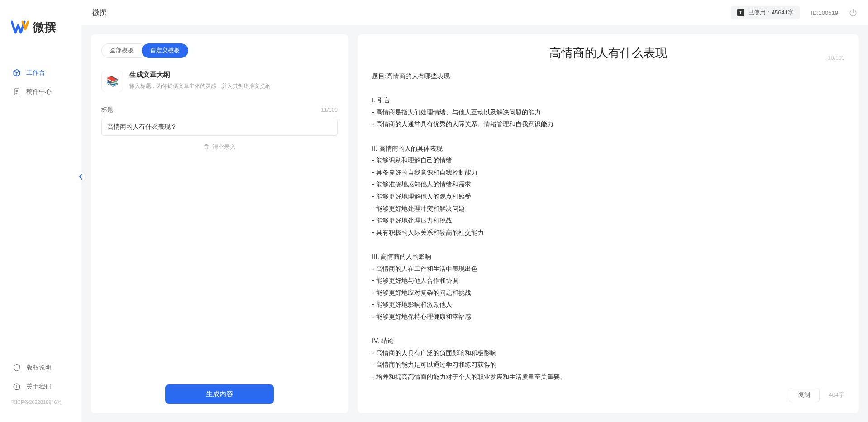  I want to click on usage-pill: T 已使用：45641字, so click(766, 13).